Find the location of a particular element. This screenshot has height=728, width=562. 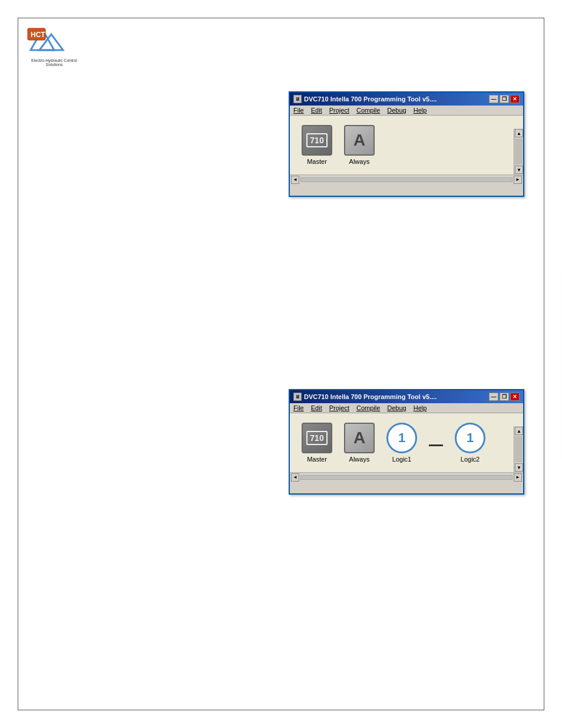

top-dvc-titlebar: 🖥 DVC710 Intella 700 Programming Tool v5… is located at coordinates (406, 99).